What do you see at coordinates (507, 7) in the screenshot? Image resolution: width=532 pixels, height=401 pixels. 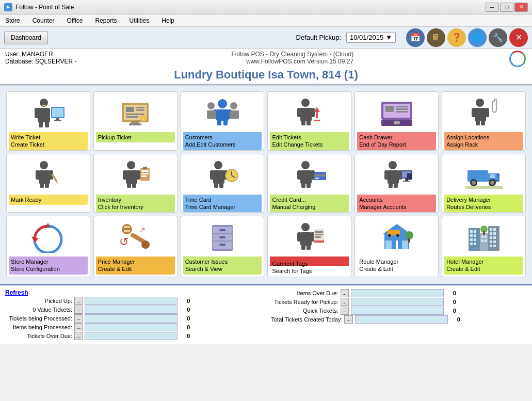 I see `maximize-button: □` at bounding box center [507, 7].